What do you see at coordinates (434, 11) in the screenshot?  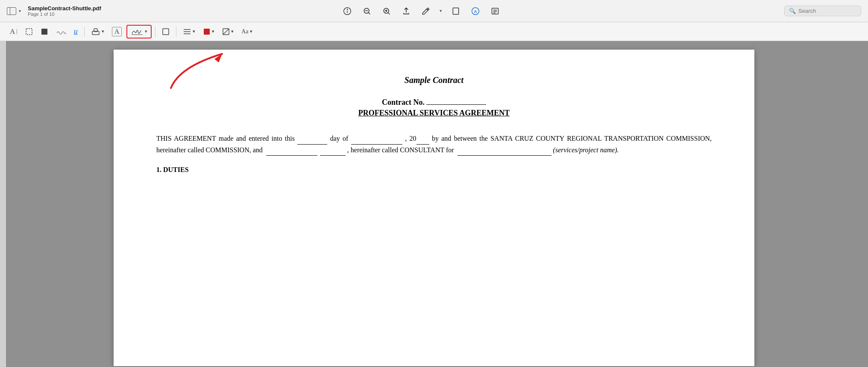 I see `top-toolbar: ▾ SampleContract-Shuttle.pdf Page 1 of 1…` at bounding box center [434, 11].